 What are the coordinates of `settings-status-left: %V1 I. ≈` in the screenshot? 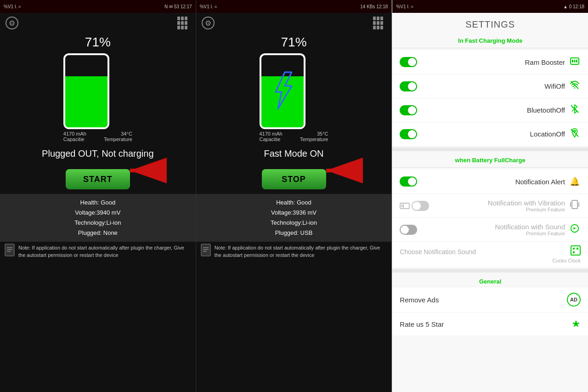 It's located at (405, 6).